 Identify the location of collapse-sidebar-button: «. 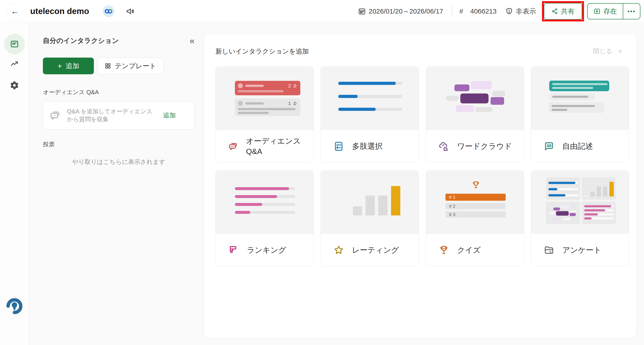
(192, 41).